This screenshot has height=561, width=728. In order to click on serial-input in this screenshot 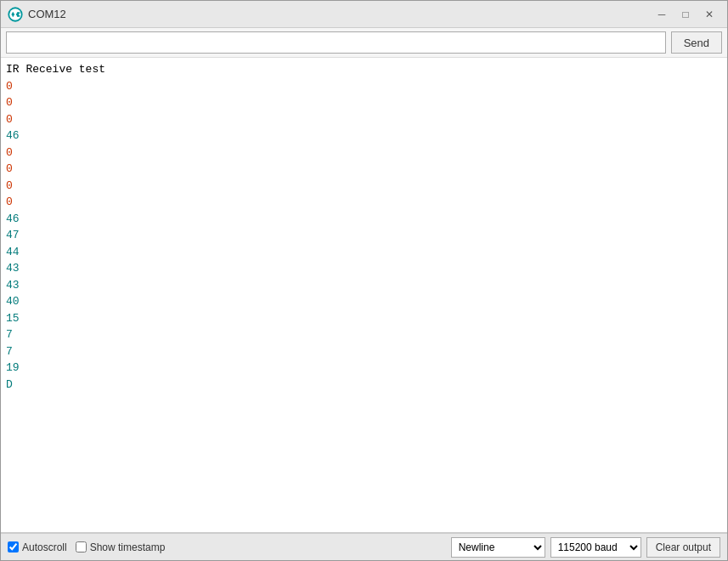, I will do `click(336, 42)`.